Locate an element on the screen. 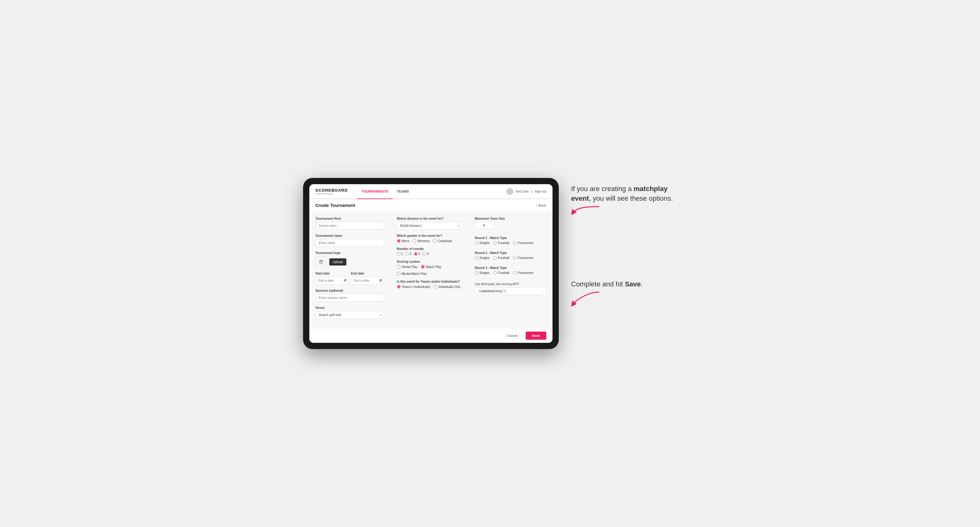  back-button: ‹ Back is located at coordinates (541, 205).